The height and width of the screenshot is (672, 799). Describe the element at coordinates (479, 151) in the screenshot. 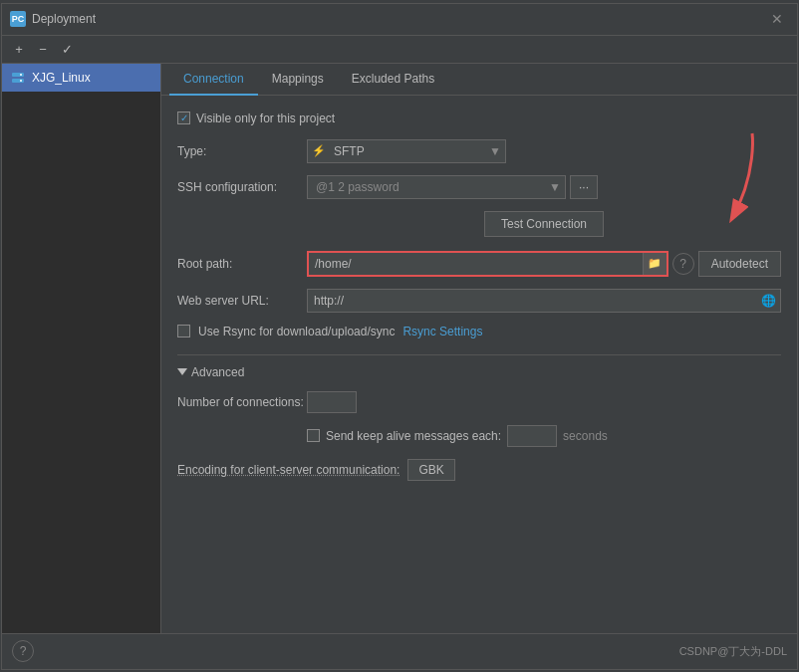

I see `type-row: Type: ⚡ SFTP ▼` at that location.